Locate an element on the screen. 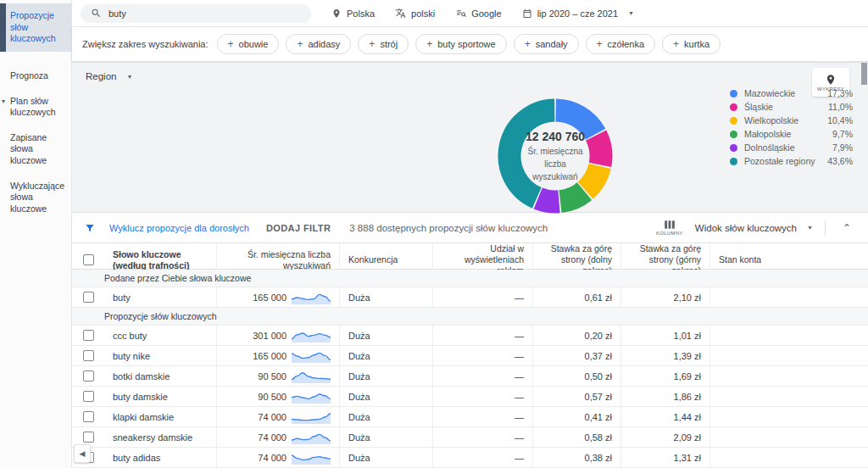  broaden-chip-6: +kurtka is located at coordinates (692, 44).